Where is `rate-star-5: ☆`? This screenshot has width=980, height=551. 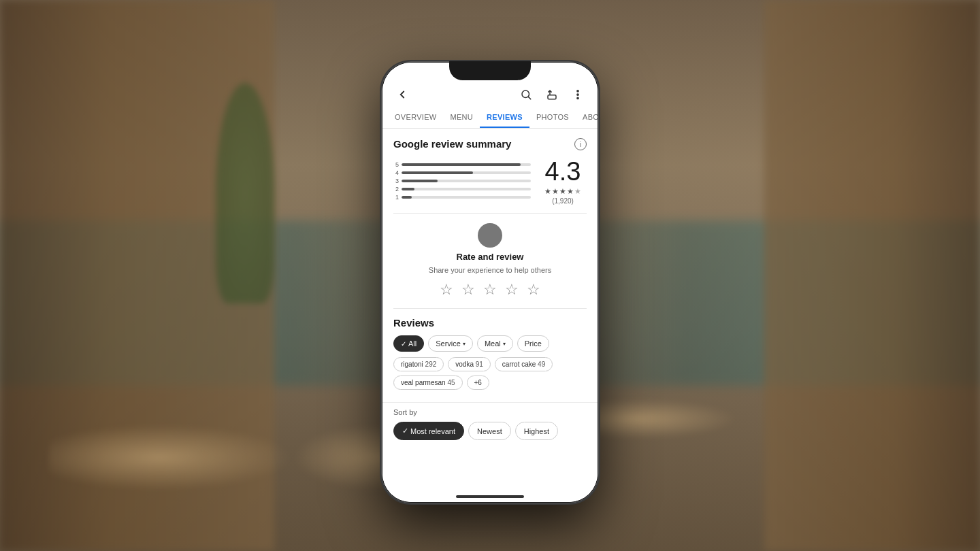 rate-star-5: ☆ is located at coordinates (534, 290).